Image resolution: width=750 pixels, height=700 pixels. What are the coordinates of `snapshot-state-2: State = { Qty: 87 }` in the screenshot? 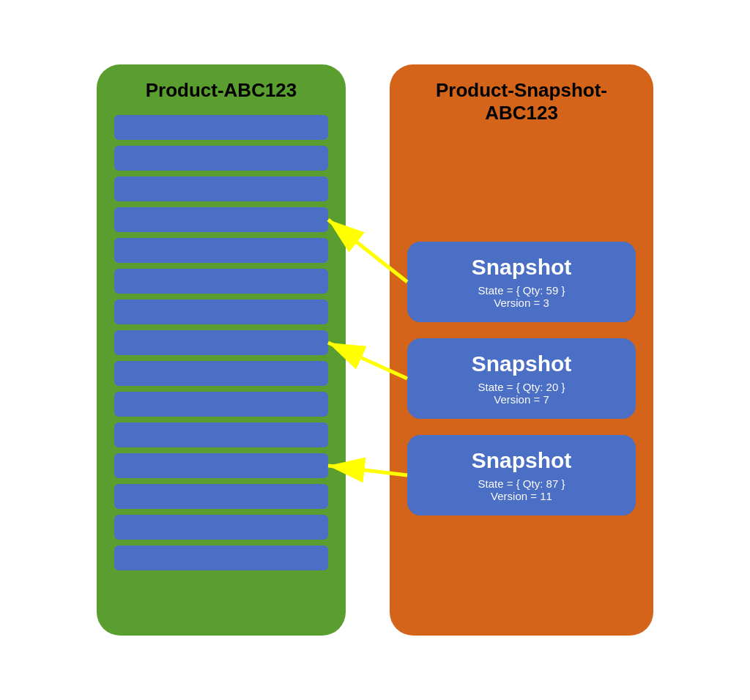 It's located at (521, 483).